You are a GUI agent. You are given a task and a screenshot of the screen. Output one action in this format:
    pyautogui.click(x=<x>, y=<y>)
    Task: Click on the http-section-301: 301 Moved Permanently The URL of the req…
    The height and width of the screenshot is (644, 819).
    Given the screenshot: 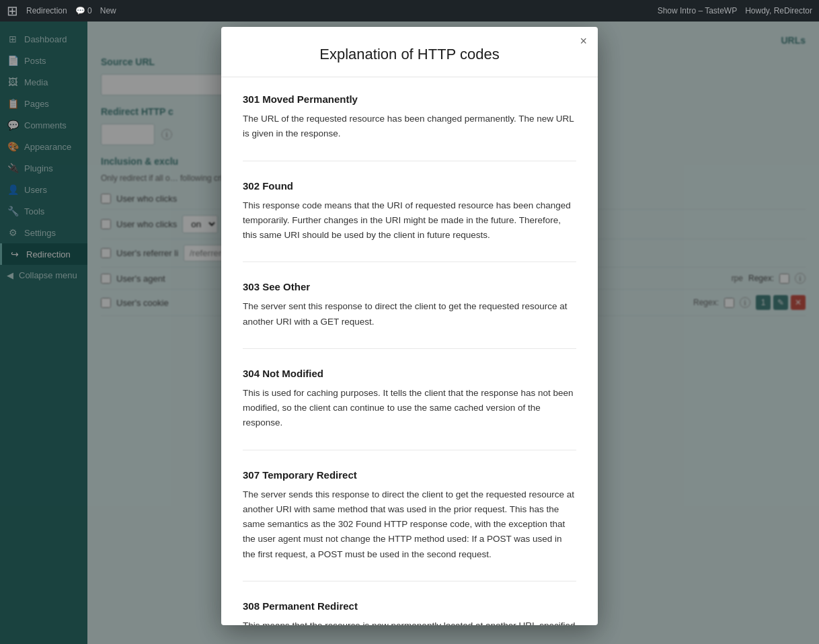 What is the action you would take?
    pyautogui.click(x=410, y=118)
    